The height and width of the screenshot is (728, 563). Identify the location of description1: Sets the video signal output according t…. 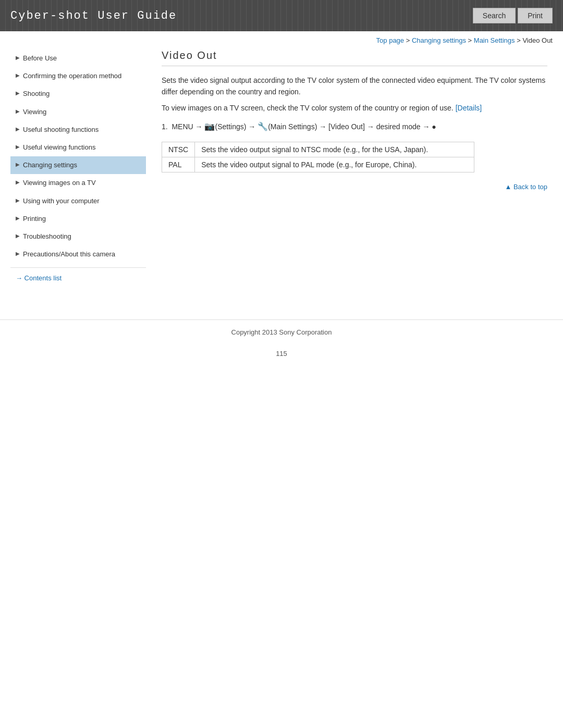
(354, 87).